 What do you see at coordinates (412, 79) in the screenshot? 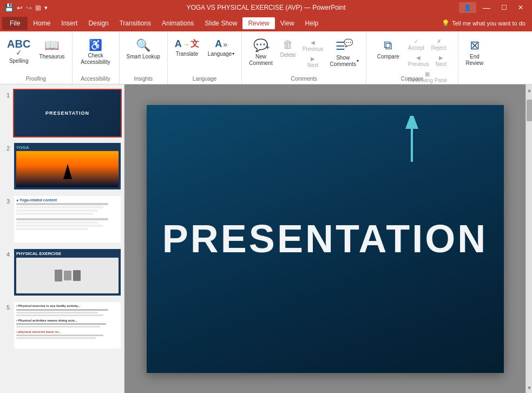
I see `compare-group-label: Compare` at bounding box center [412, 79].